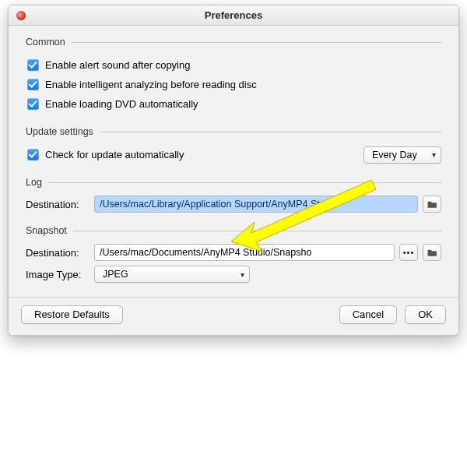 The width and height of the screenshot is (467, 476). What do you see at coordinates (234, 252) in the screenshot?
I see `snapshot-destination-row: Destination: /Users/mac/Documents/AnyMP4…` at bounding box center [234, 252].